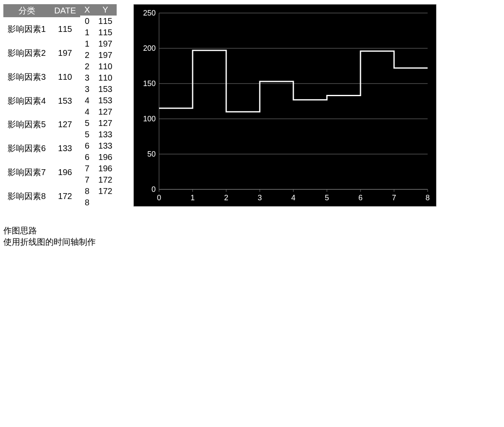 This screenshot has width=504, height=427. I want to click on notes-line1: 作图思路, so click(252, 231).